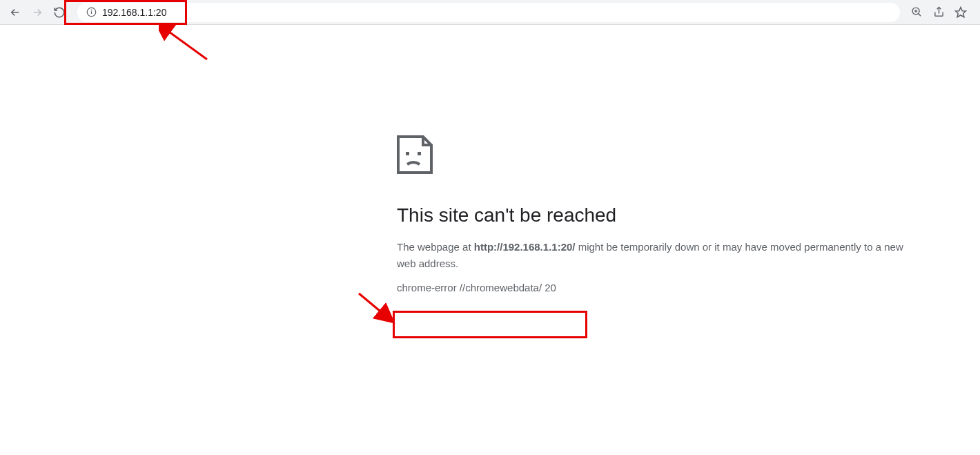 The image size is (980, 455). What do you see at coordinates (91, 12) in the screenshot?
I see `site-info-icon` at bounding box center [91, 12].